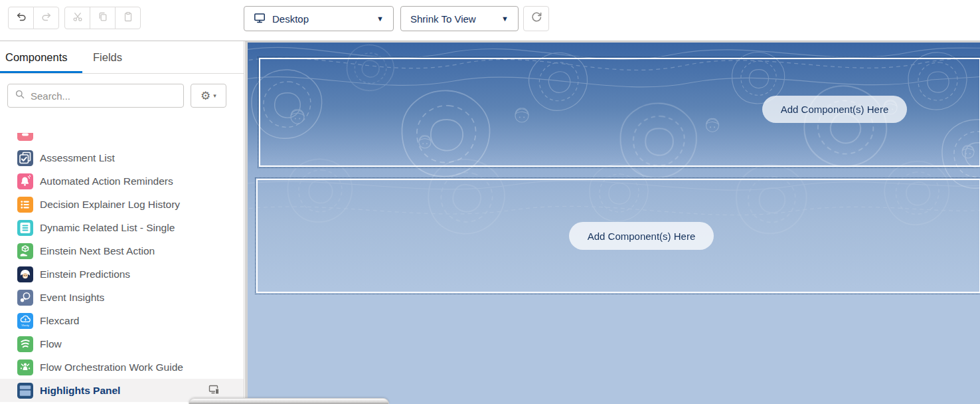 Image resolution: width=980 pixels, height=404 pixels. I want to click on clipboard-group, so click(102, 18).